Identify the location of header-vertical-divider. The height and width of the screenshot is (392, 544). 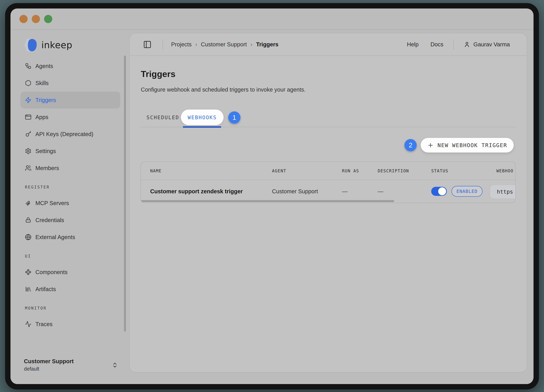
(453, 45).